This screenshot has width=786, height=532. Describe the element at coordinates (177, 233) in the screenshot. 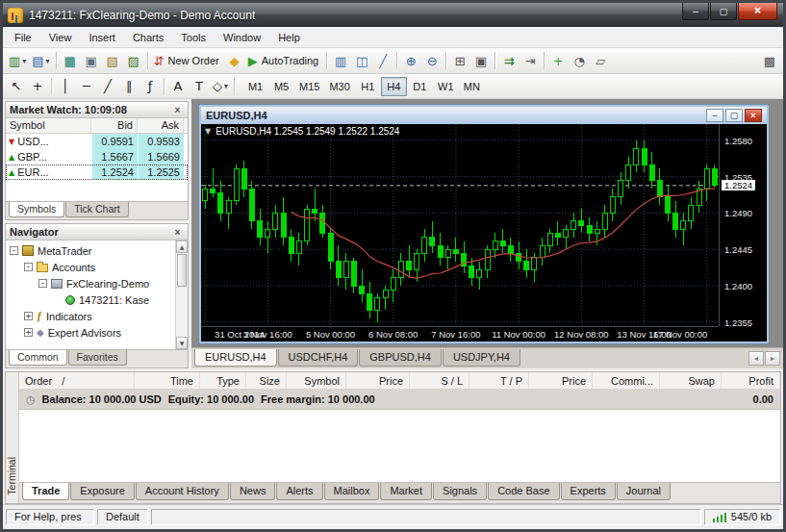

I see `navigator-close-icon: ×` at that location.